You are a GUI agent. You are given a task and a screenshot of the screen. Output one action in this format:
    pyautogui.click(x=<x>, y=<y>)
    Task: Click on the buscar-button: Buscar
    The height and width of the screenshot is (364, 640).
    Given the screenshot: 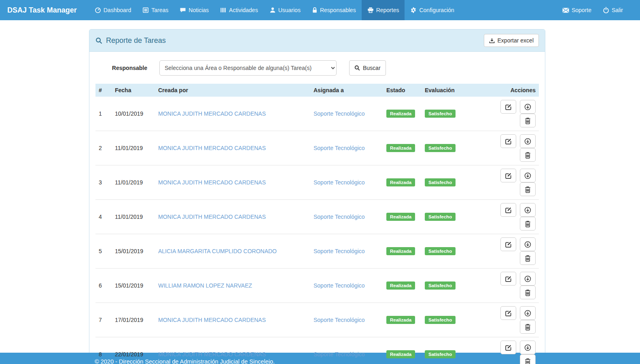 What is the action you would take?
    pyautogui.click(x=367, y=68)
    